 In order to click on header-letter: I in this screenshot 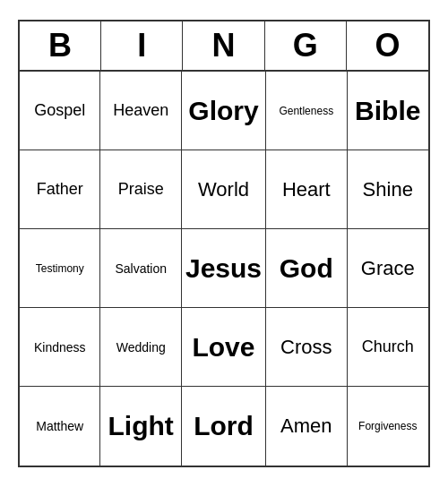, I will do `click(142, 46)`.